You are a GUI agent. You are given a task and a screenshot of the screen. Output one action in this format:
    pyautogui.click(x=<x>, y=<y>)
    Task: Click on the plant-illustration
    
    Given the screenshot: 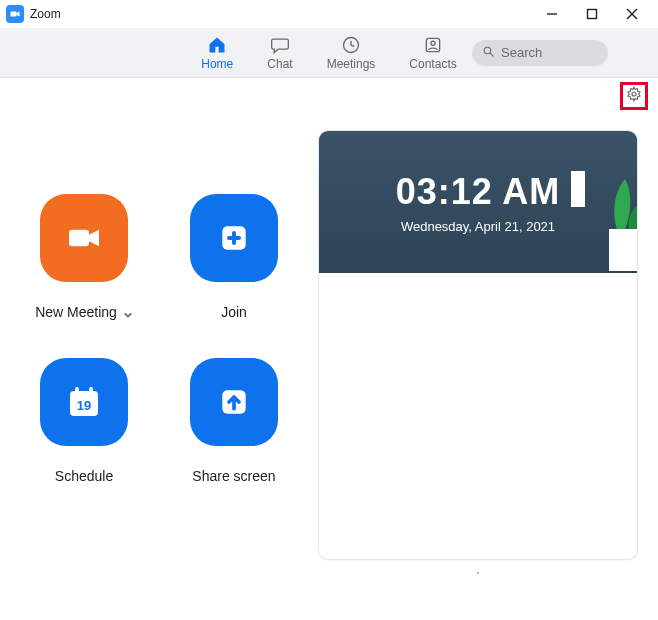 What is the action you would take?
    pyautogui.click(x=604, y=222)
    